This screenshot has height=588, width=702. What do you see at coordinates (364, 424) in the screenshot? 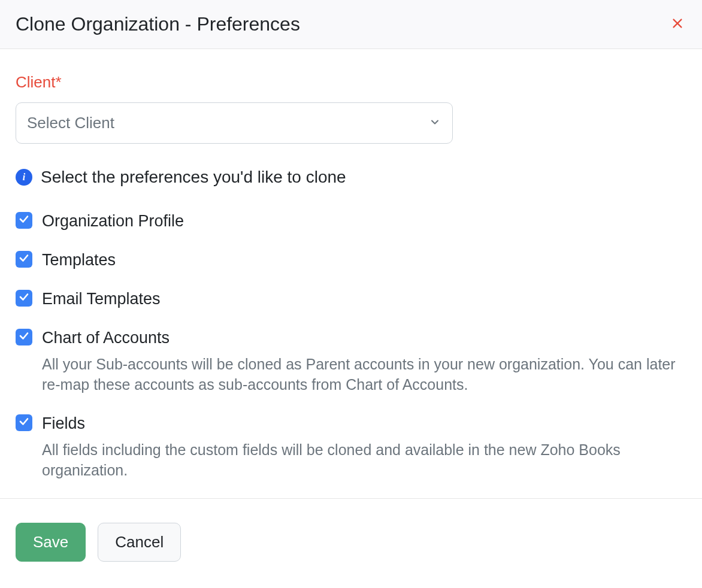
I see `checkbox-label: Fields` at bounding box center [364, 424].